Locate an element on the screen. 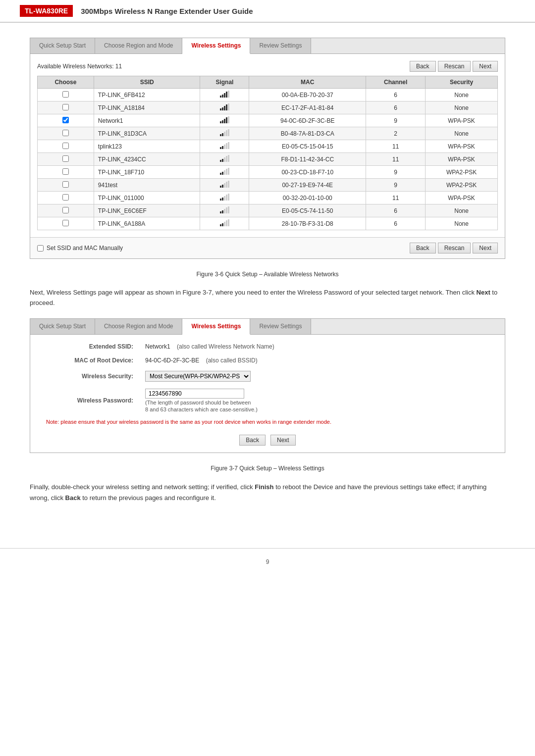 This screenshot has height=756, width=535. tab-review-settings-1: Review Settings is located at coordinates (280, 46).